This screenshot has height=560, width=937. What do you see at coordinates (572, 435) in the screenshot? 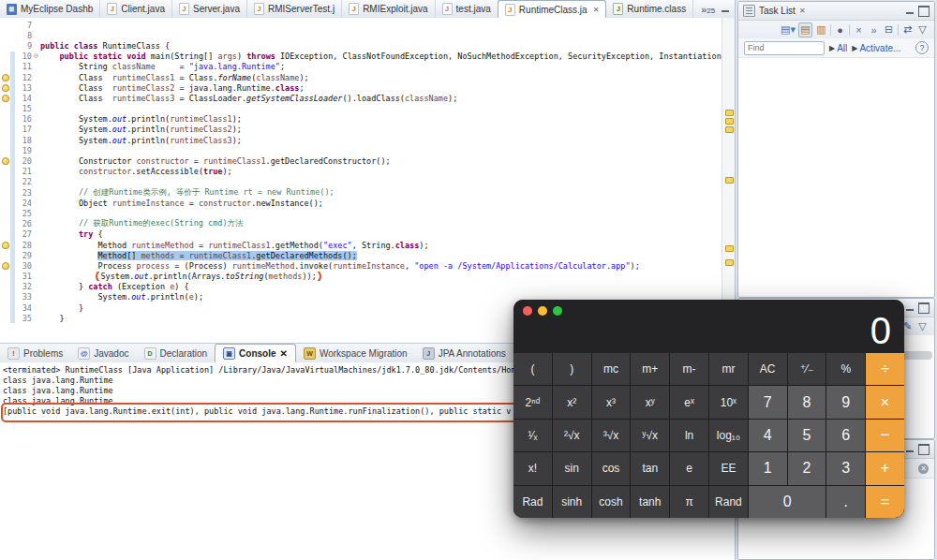
I see `calc-key-square-root: ²√x` at bounding box center [572, 435].